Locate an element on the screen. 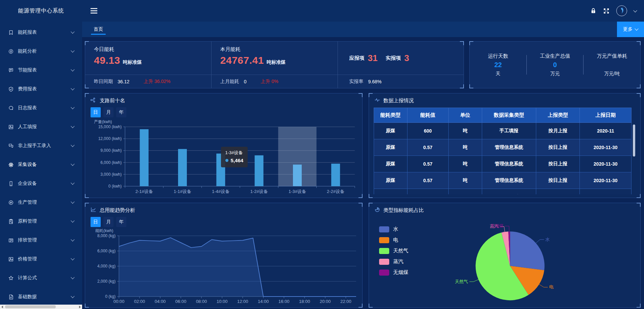 Image resolution: width=644 pixels, height=309 pixels. scroll-right-arrow-icon is located at coordinates (80, 307).